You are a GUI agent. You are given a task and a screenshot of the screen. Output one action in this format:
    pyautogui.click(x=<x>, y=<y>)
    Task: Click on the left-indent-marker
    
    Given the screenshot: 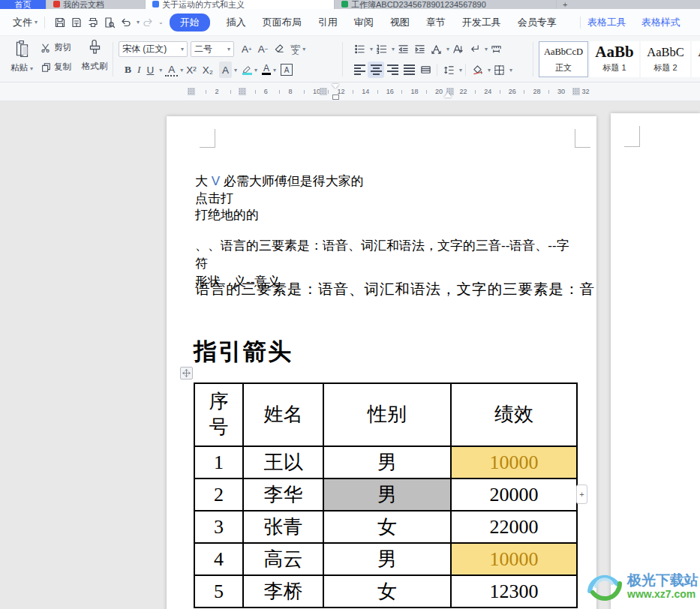 What is the action you would take?
    pyautogui.click(x=336, y=98)
    